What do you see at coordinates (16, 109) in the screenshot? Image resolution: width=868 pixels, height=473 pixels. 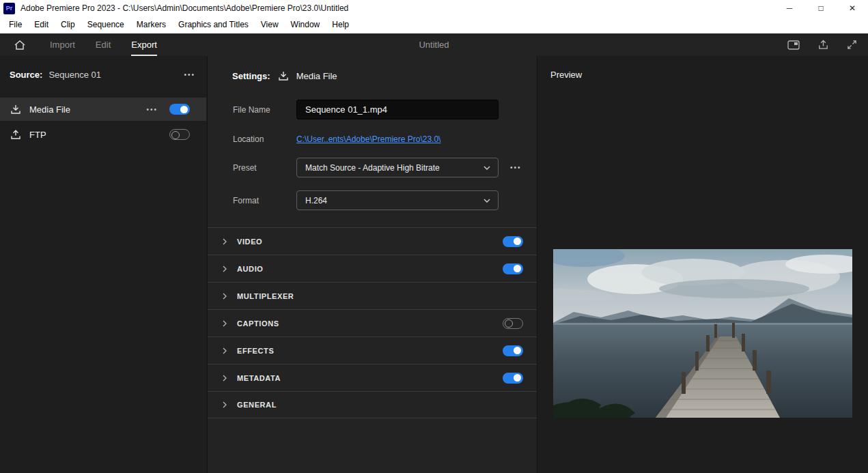 I see `media-file-download-icon` at bounding box center [16, 109].